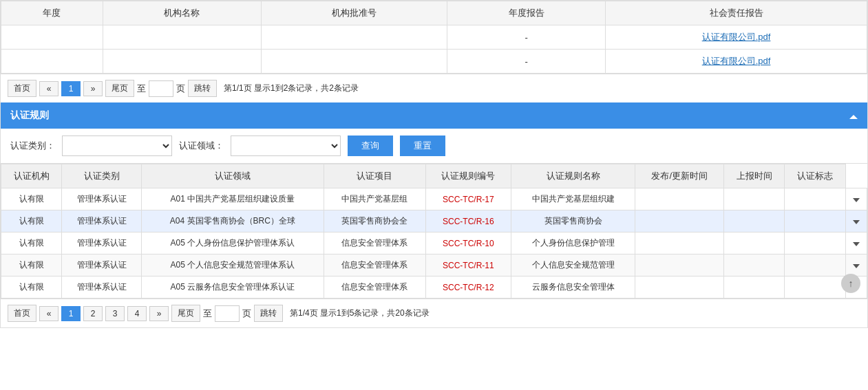  I want to click on top-current-page-btn: 1, so click(71, 89).